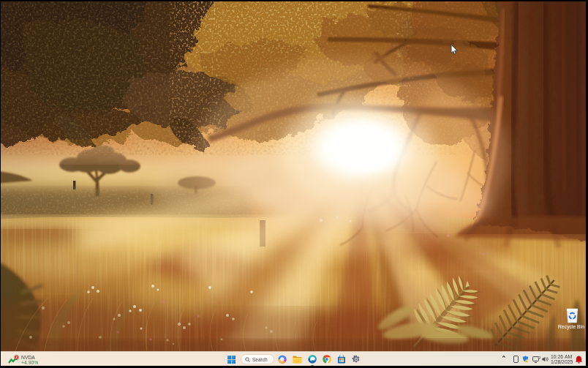 This screenshot has height=368, width=588. Describe the element at coordinates (16, 357) in the screenshot. I see `svg-text: 2` at that location.